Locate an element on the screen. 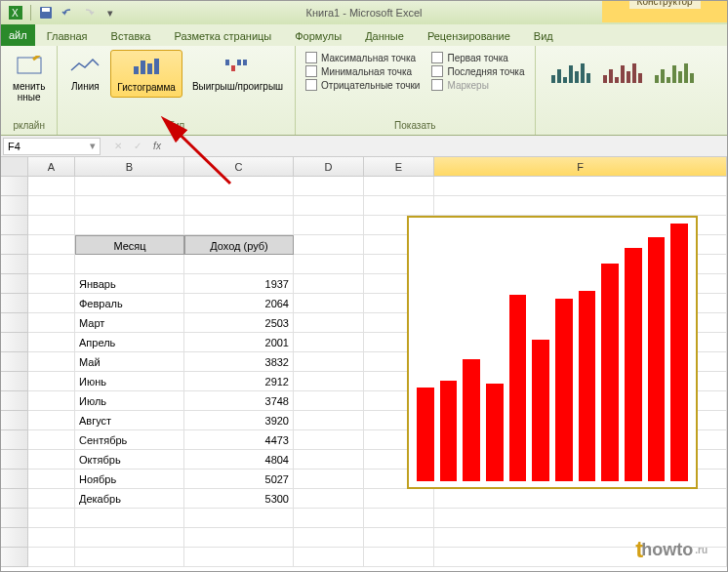 The height and width of the screenshot is (572, 728). cell: Месяц is located at coordinates (130, 245).